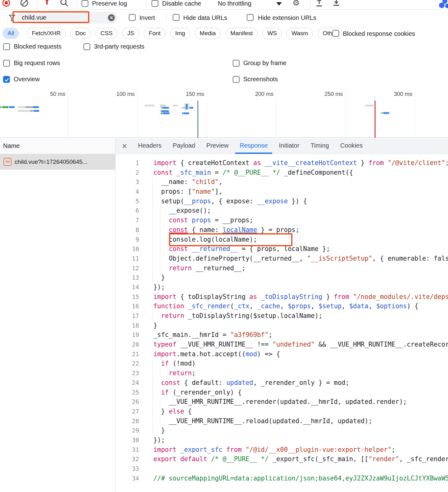 The width and height of the screenshot is (448, 492). What do you see at coordinates (127, 430) in the screenshot?
I see `line-number: 29` at bounding box center [127, 430].